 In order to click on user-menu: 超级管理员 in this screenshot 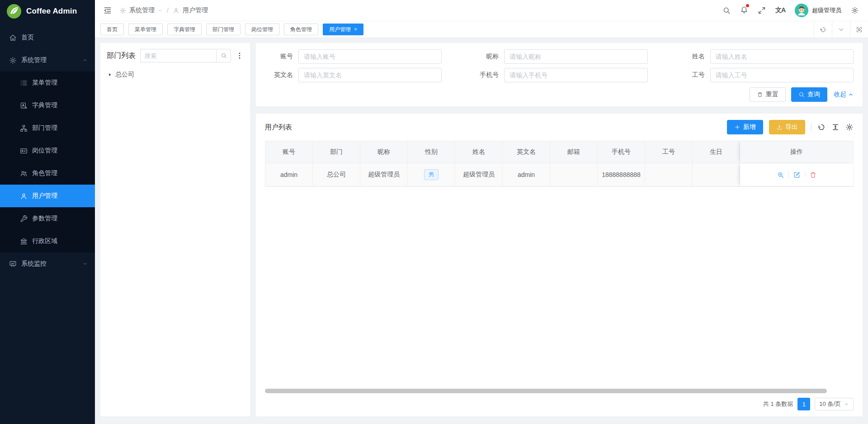, I will do `click(818, 10)`.